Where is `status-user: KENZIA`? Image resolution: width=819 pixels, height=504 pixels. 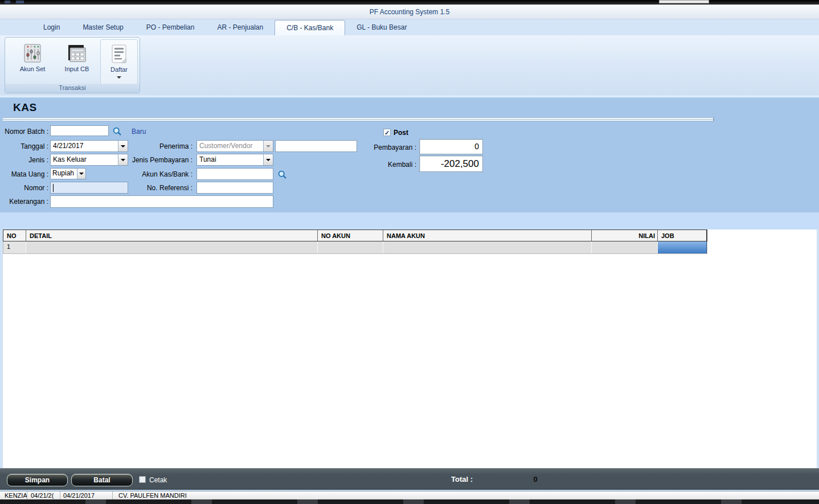 status-user: KENZIA is located at coordinates (14, 495).